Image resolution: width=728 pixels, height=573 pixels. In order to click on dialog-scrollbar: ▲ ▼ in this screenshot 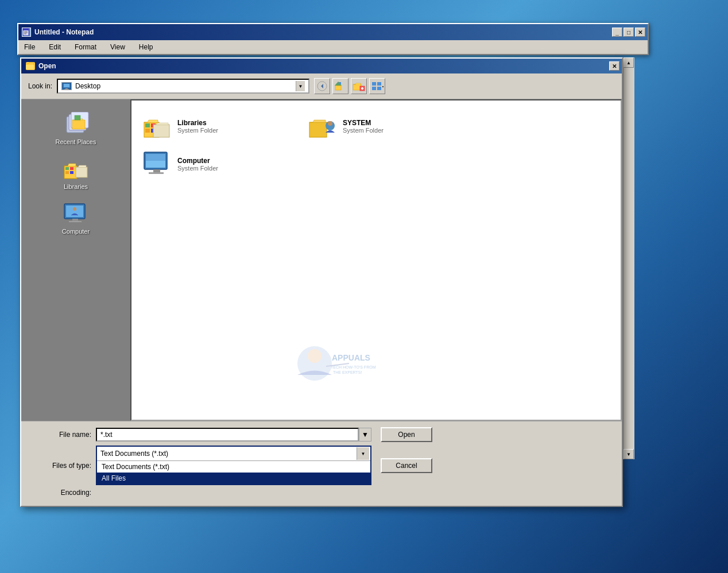, I will do `click(629, 258)`.